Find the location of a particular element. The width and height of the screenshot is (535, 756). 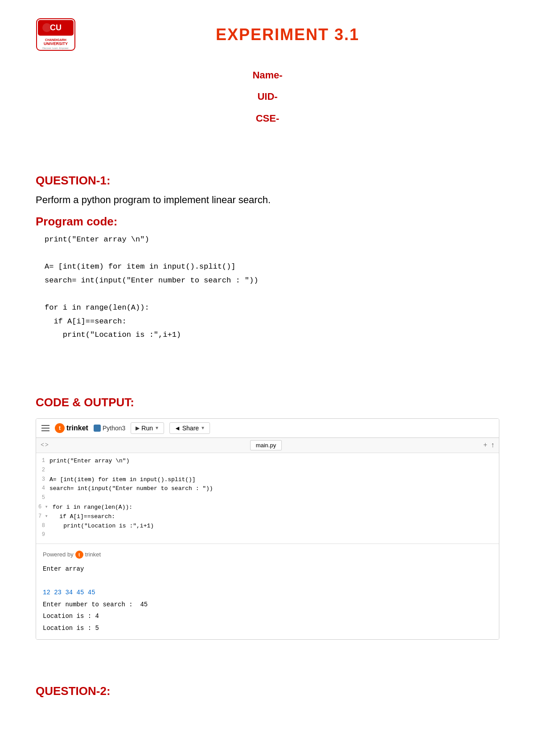

cse-field: CSE- is located at coordinates (268, 119).